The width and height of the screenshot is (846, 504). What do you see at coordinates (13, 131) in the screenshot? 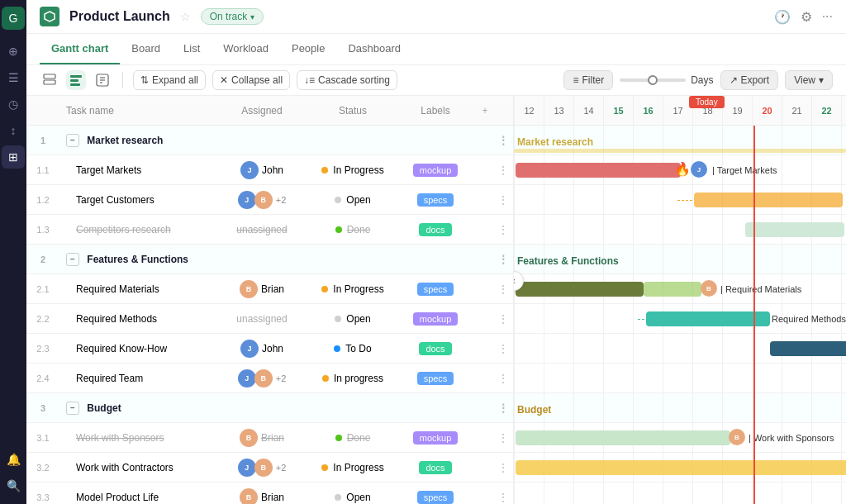
I see `sidebar-icon-arrow: ↕` at bounding box center [13, 131].